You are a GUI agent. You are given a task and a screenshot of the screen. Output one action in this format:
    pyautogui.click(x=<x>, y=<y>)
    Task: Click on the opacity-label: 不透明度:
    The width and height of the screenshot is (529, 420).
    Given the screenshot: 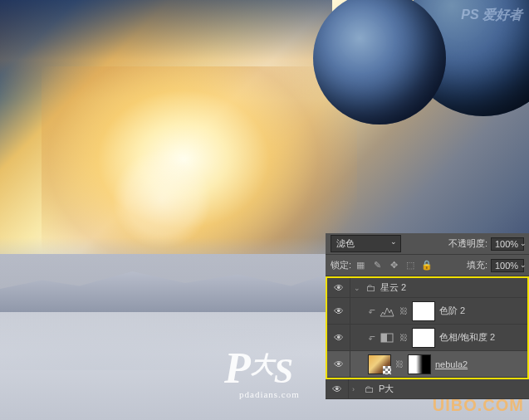 What is the action you would take?
    pyautogui.click(x=468, y=244)
    